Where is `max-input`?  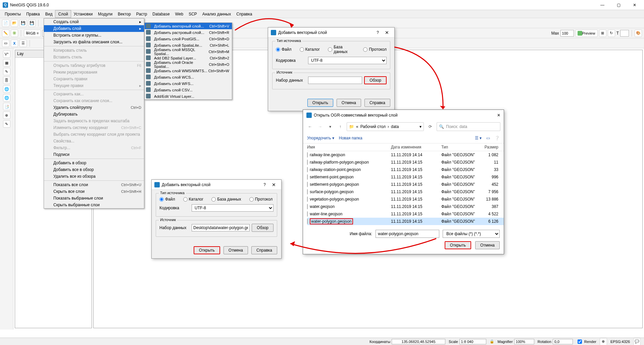 max-input is located at coordinates (567, 33).